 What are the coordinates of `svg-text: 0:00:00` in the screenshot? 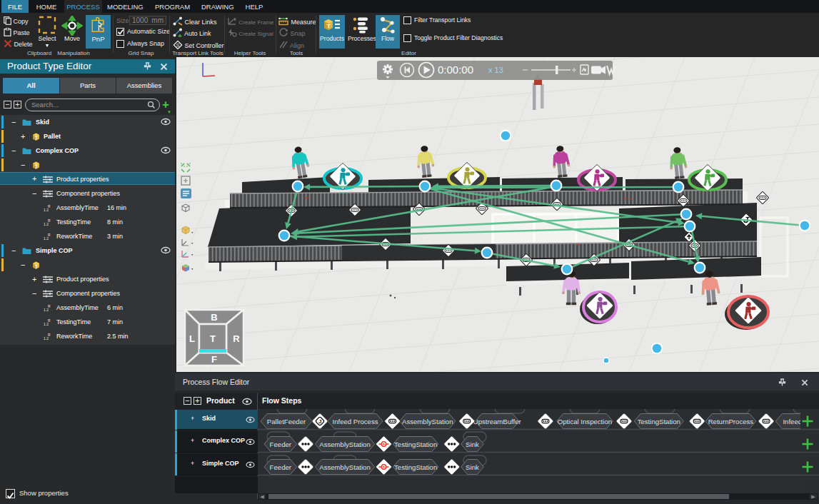 It's located at (456, 70).